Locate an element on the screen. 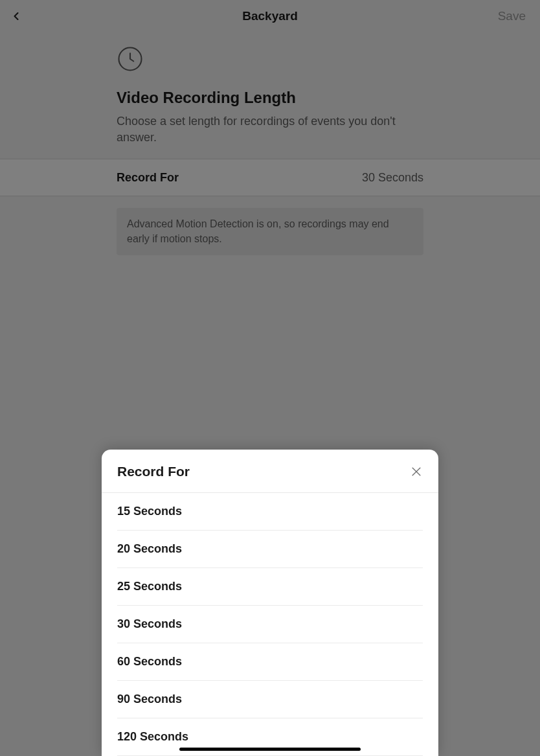 The width and height of the screenshot is (540, 756). modal-option: 20 Seconds is located at coordinates (270, 549).